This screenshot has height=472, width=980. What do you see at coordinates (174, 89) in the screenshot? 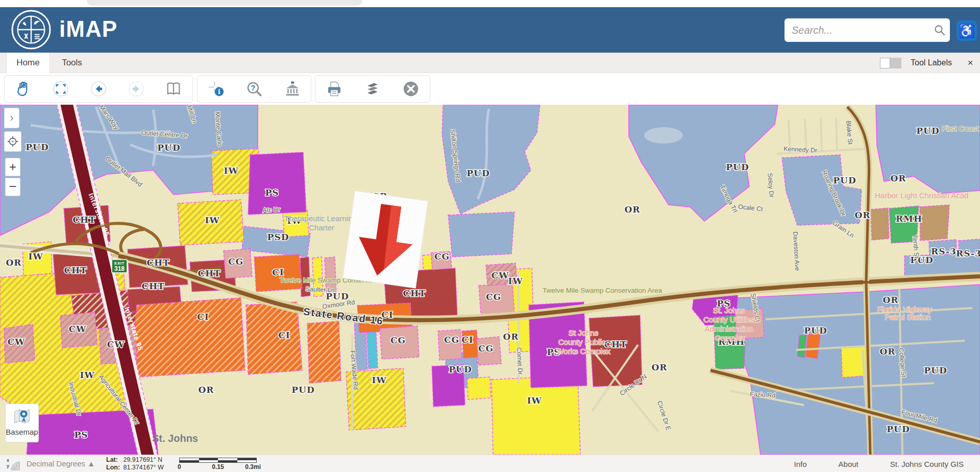
I see `bookmarks-button` at bounding box center [174, 89].